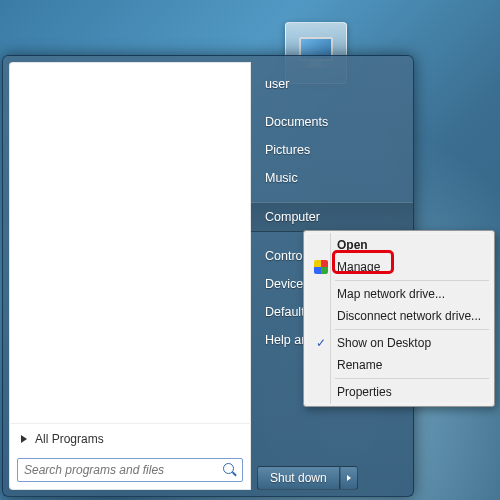  I want to click on context-item-show-desktop: ✓ Show on Desktop, so click(399, 343).